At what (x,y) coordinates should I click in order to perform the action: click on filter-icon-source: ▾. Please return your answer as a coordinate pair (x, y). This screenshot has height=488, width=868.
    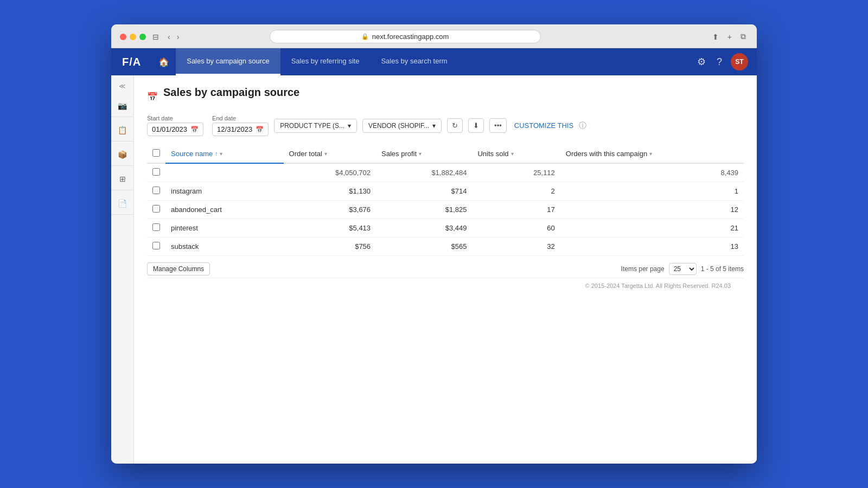
    Looking at the image, I should click on (221, 154).